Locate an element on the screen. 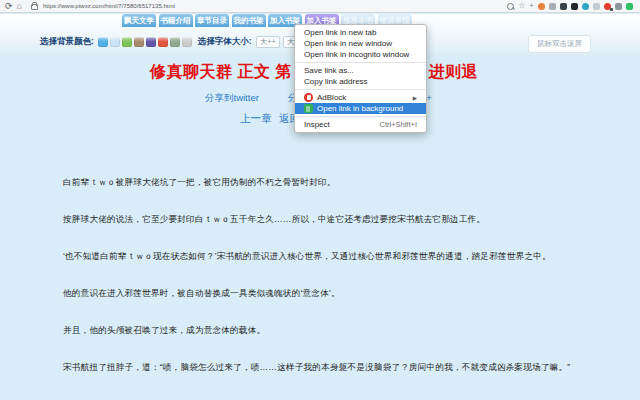  address-bar-url: https://www.ptwxz.com/html/7/7580/651713… is located at coordinates (109, 6).